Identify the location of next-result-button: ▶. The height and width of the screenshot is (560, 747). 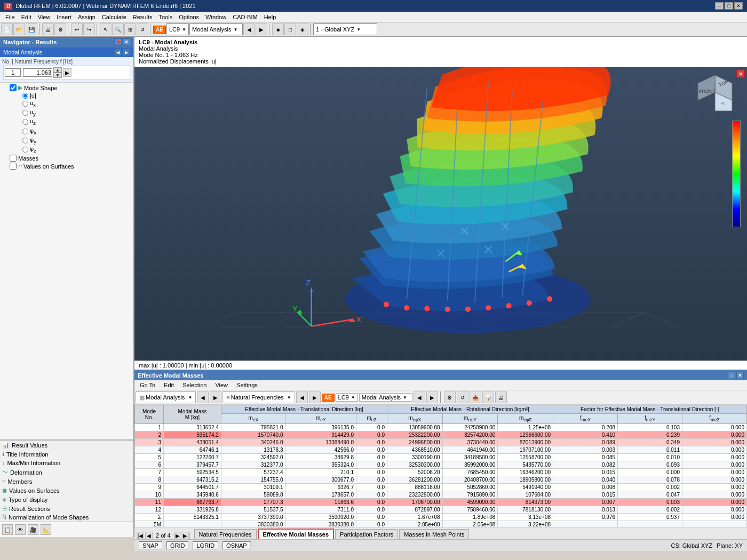
(261, 29).